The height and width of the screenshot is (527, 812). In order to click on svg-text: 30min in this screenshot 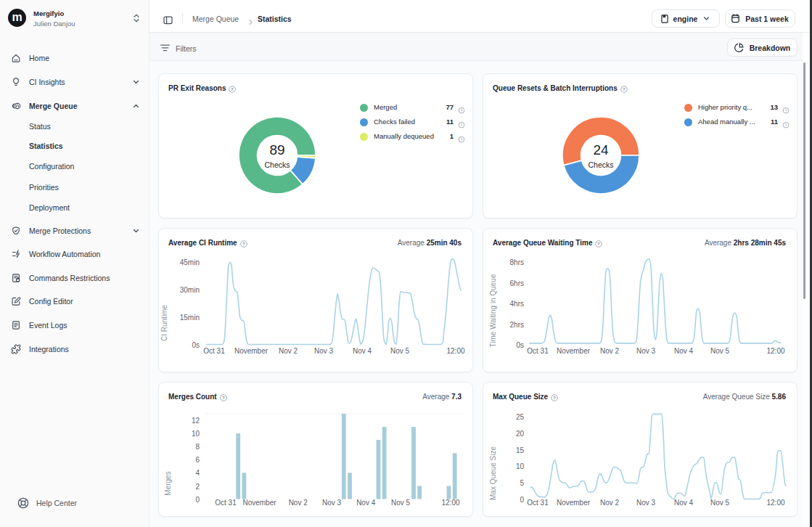, I will do `click(190, 290)`.